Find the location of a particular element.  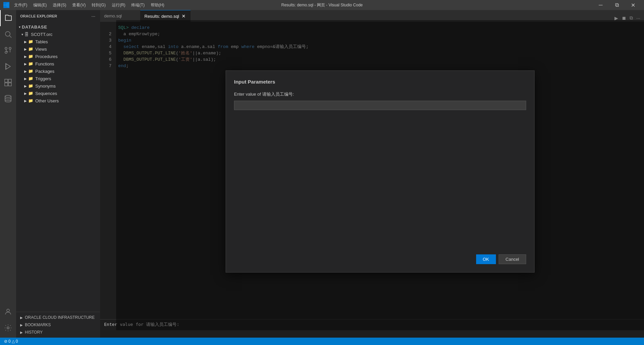

sidebar-item-triggers: ▶ 📁 Triggers is located at coordinates (58, 79).